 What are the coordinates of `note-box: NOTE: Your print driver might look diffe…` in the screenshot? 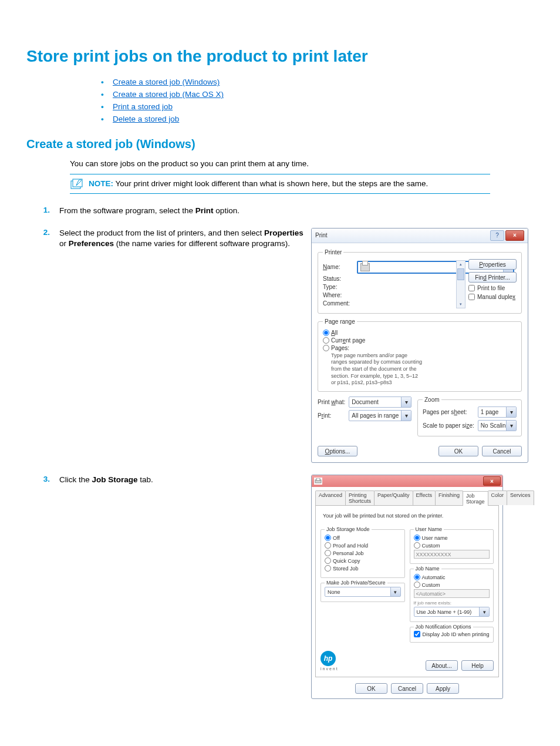 It's located at (280, 184).